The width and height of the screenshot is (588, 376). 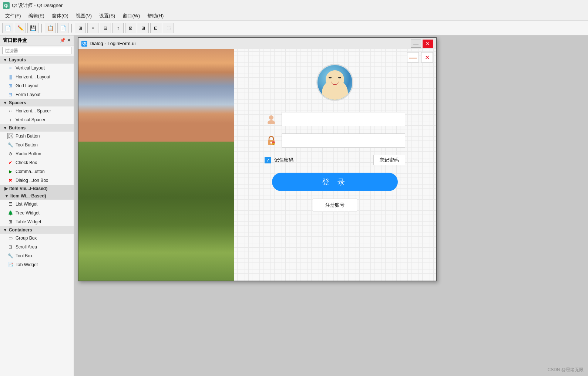 What do you see at coordinates (105, 28) in the screenshot?
I see `toolbar-btn5: ⊟` at bounding box center [105, 28].